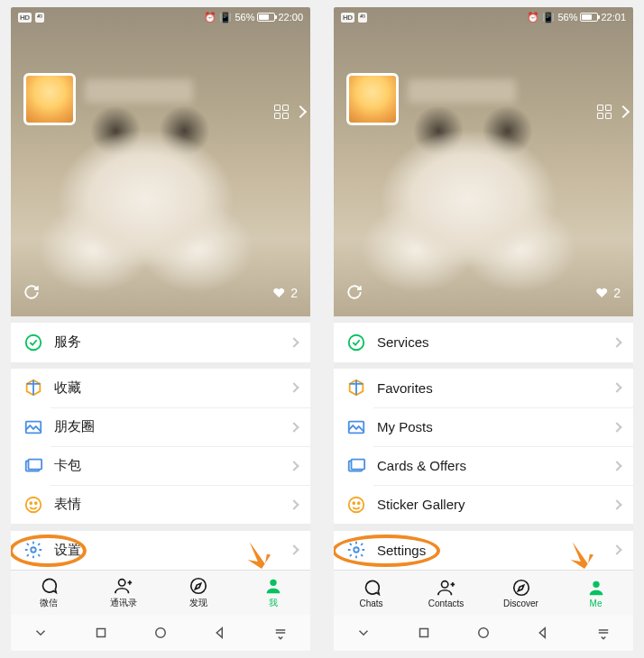 The width and height of the screenshot is (644, 658). Describe the element at coordinates (33, 427) in the screenshot. I see `posts-icon` at that location.